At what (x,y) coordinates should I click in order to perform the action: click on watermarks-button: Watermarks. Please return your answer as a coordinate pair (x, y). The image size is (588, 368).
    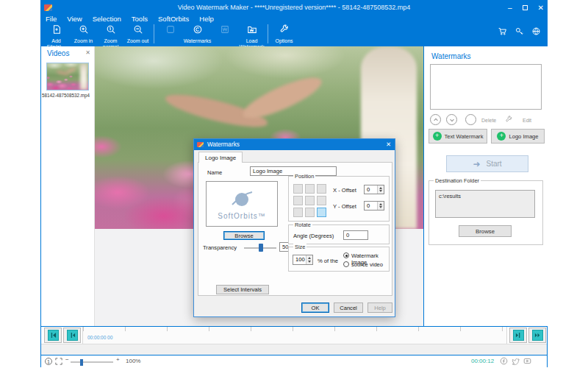
    Looking at the image, I should click on (197, 34).